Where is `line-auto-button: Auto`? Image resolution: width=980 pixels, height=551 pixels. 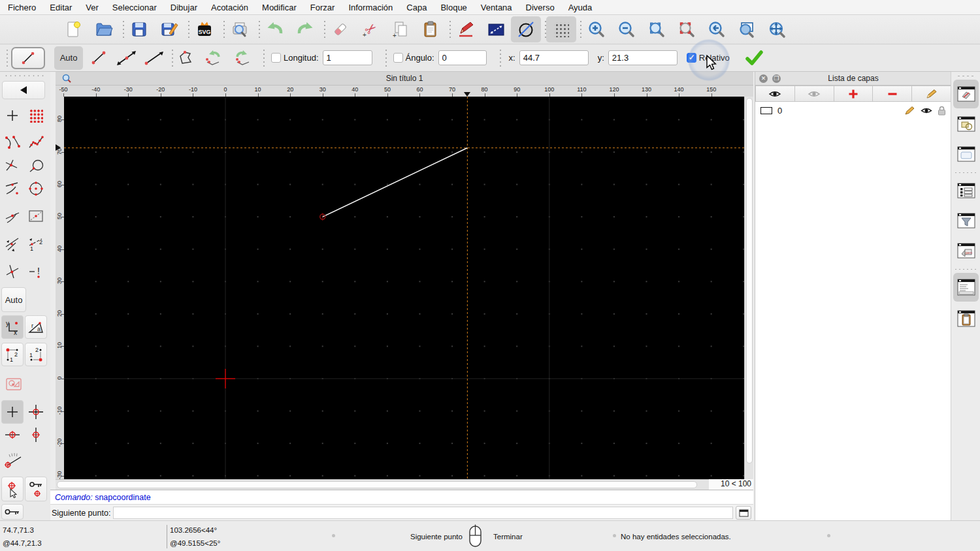
line-auto-button: Auto is located at coordinates (69, 58).